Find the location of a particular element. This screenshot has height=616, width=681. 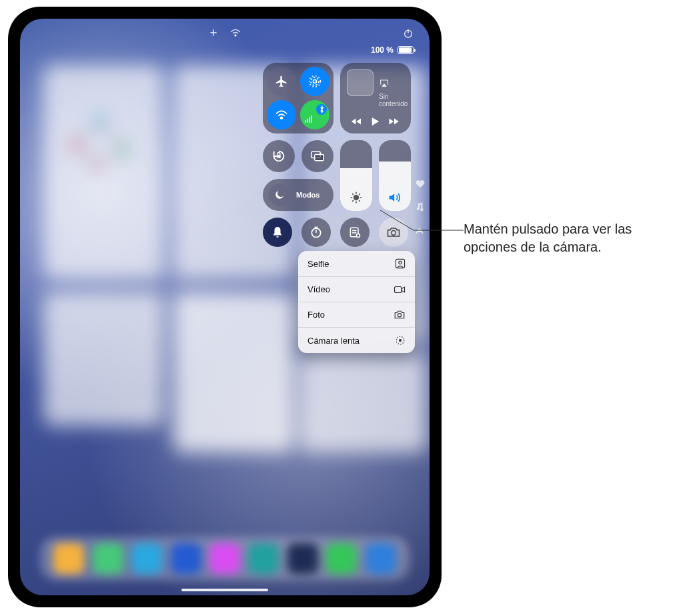

menu-label: Foto is located at coordinates (316, 315).